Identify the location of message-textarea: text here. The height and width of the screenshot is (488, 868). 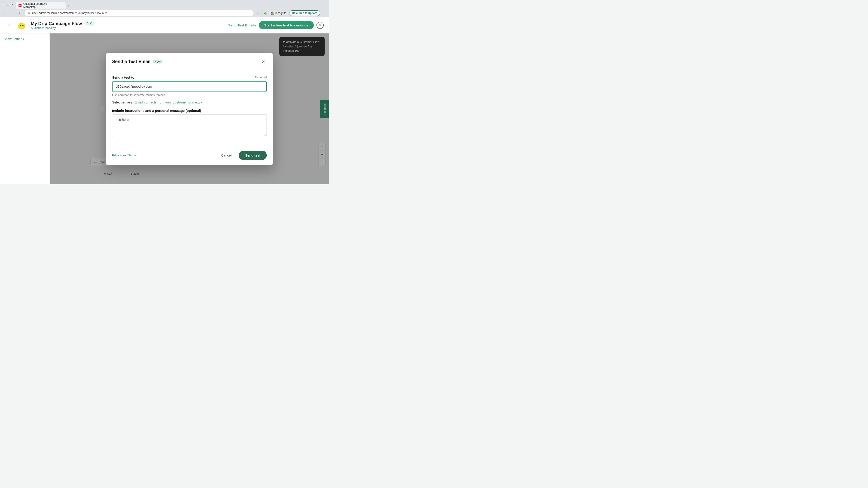
(189, 126).